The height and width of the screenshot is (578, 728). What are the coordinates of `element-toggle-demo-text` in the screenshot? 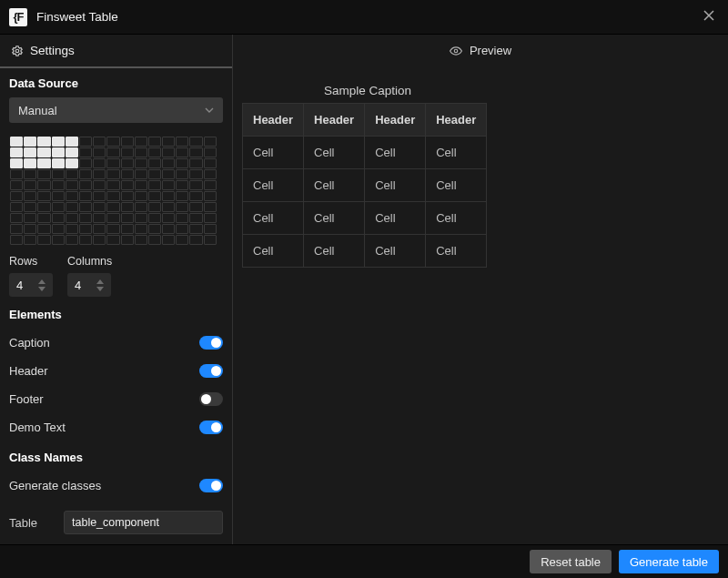 It's located at (211, 428).